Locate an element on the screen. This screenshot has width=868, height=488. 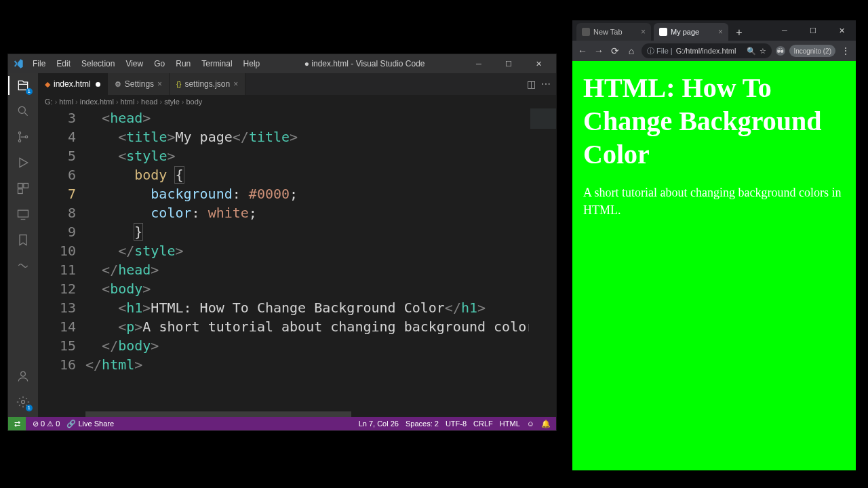
more-actions-icon: ⋯ is located at coordinates (546, 84).